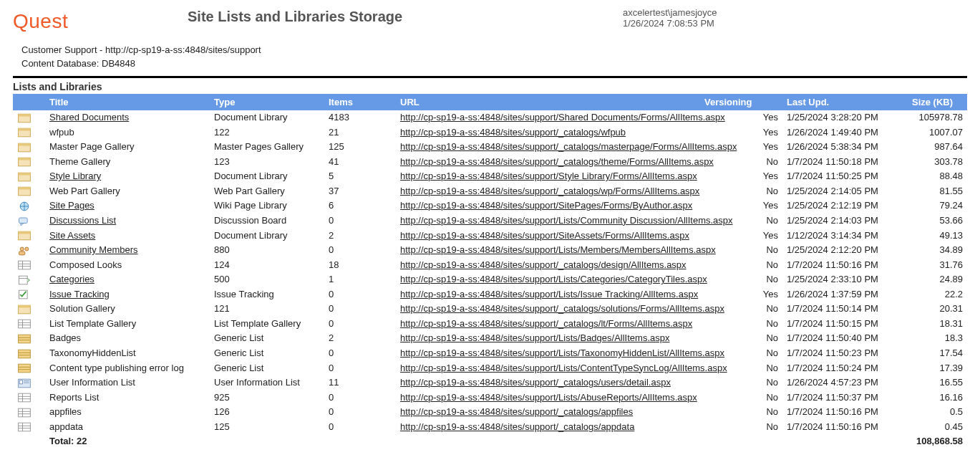  I want to click on row-title: Discussions List, so click(127, 221).